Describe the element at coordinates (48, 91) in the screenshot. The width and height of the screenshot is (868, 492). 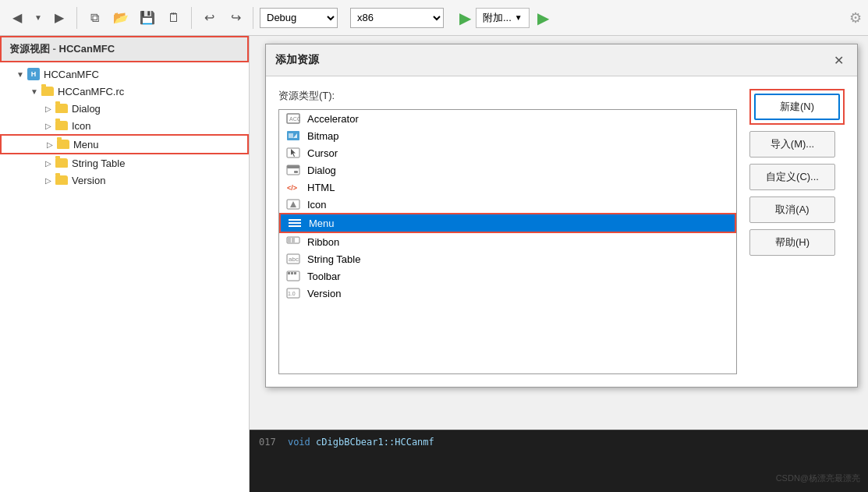
I see `rc-icon` at that location.